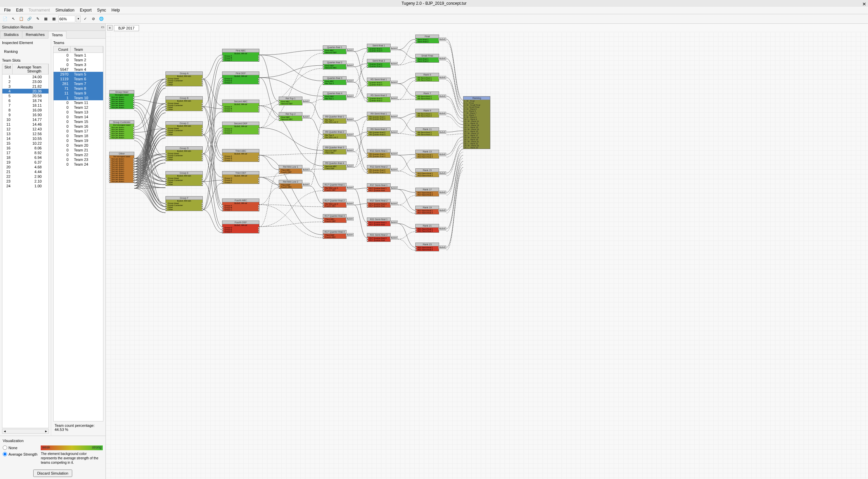 This screenshot has height=479, width=868. What do you see at coordinates (335, 187) in the screenshot?
I see `diagram-node: R17 Quarter-final 1Rel Mid-Low 1Fourth D…` at bounding box center [335, 187].